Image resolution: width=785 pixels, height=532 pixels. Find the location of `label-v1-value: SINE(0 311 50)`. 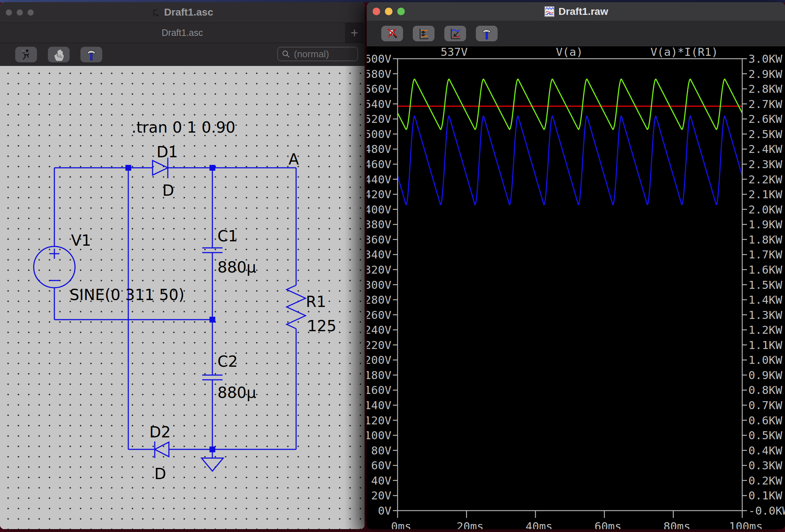

label-v1-value: SINE(0 311 50) is located at coordinates (127, 295).